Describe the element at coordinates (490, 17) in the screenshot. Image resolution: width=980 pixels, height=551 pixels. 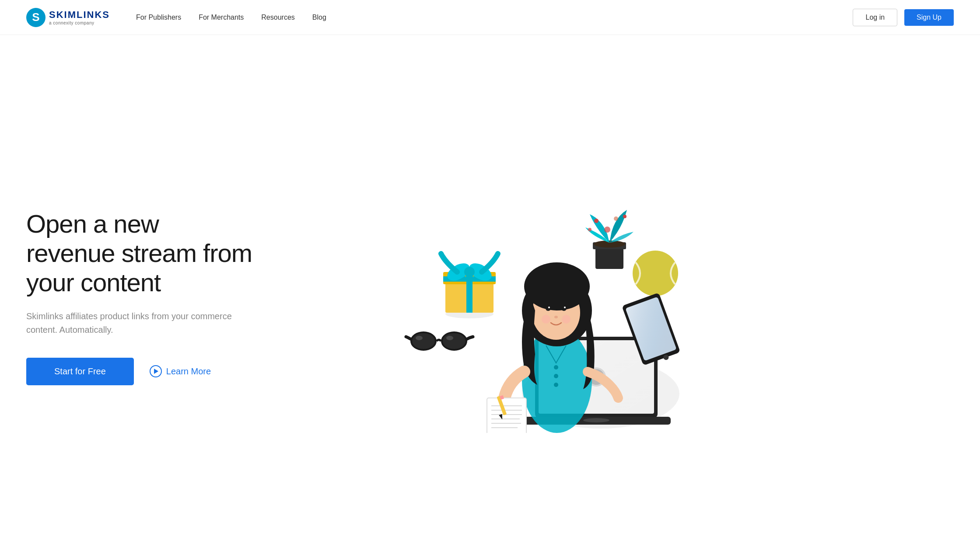
I see `navbar: S SKIMLINKS a connexity company For Publ…` at that location.